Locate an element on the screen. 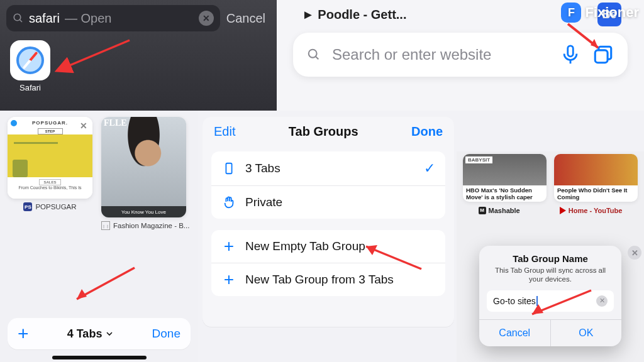 This screenshot has width=644, height=362. address-bar: Search or enter website is located at coordinates (460, 55).